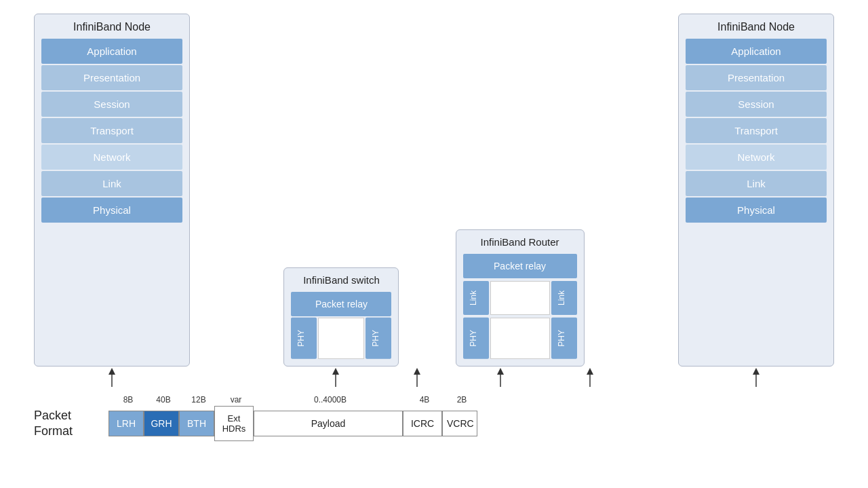 Image resolution: width=868 pixels, height=488 pixels. I want to click on packet-sizes-row: 8B 40B 12B var 0..4000B 4B 2B, so click(295, 400).